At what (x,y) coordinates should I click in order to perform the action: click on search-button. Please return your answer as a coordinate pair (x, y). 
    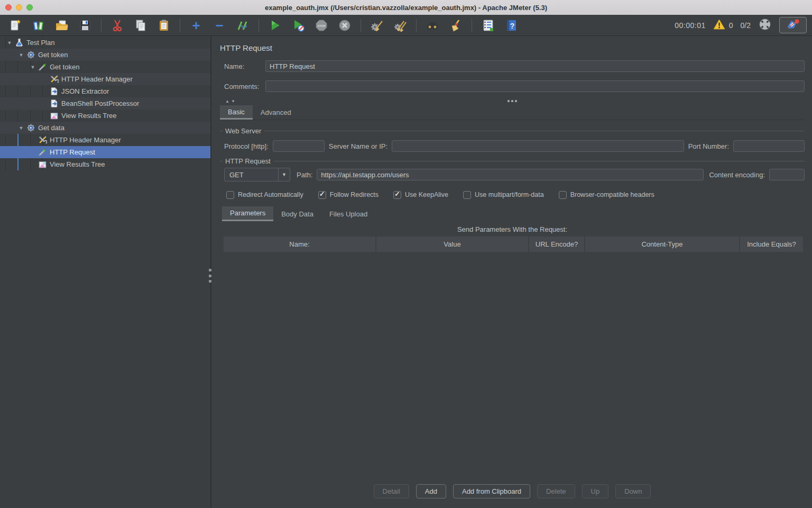
    Looking at the image, I should click on (432, 25).